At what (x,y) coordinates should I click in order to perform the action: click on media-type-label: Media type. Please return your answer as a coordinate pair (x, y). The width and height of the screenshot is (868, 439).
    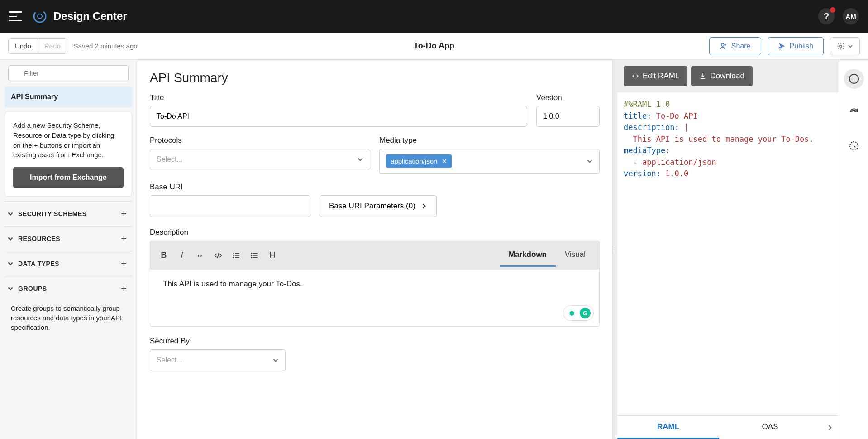
    Looking at the image, I should click on (490, 140).